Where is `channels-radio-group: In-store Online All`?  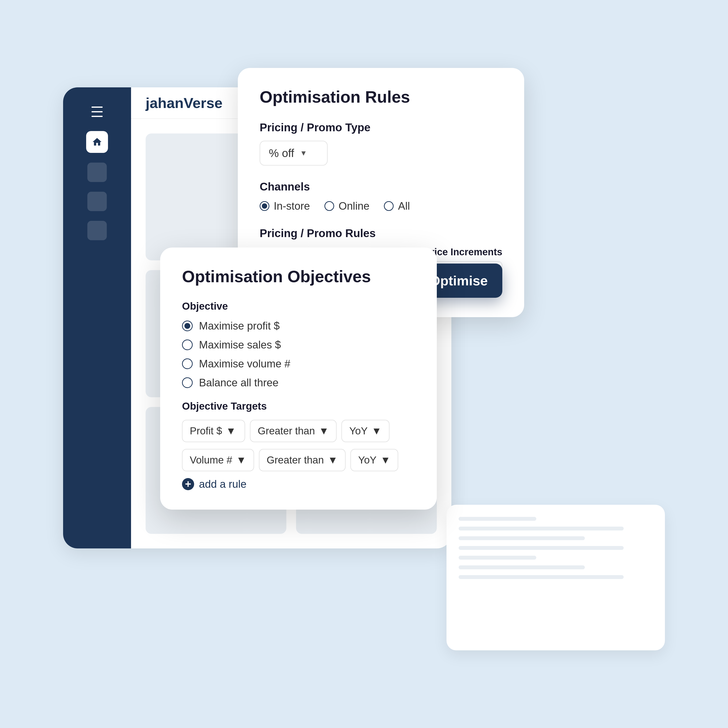 channels-radio-group: In-store Online All is located at coordinates (381, 206).